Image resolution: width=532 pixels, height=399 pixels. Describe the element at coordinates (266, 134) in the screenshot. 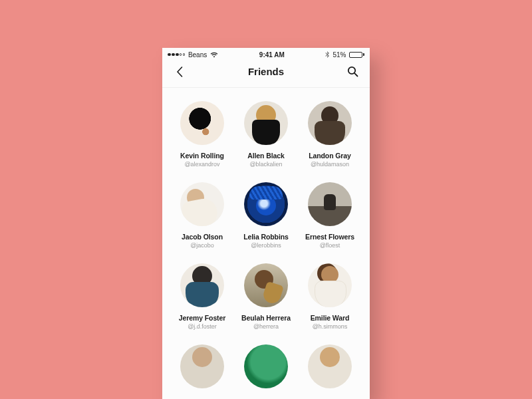

I see `friend-card: Allen Black @blackalien` at that location.